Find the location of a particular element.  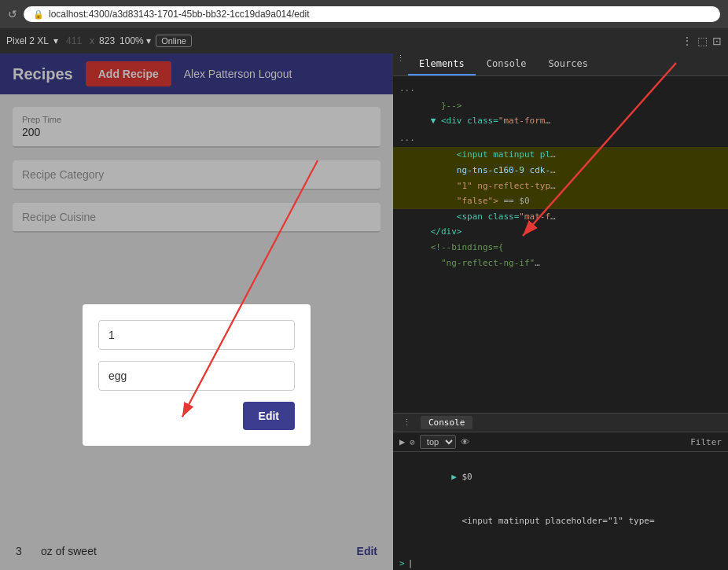

filter-label: Filter is located at coordinates (706, 442).